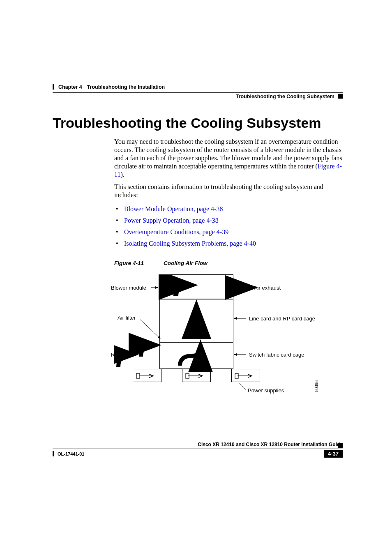 The width and height of the screenshot is (392, 555). I want to click on label-room-air: Room air, so click(122, 355).